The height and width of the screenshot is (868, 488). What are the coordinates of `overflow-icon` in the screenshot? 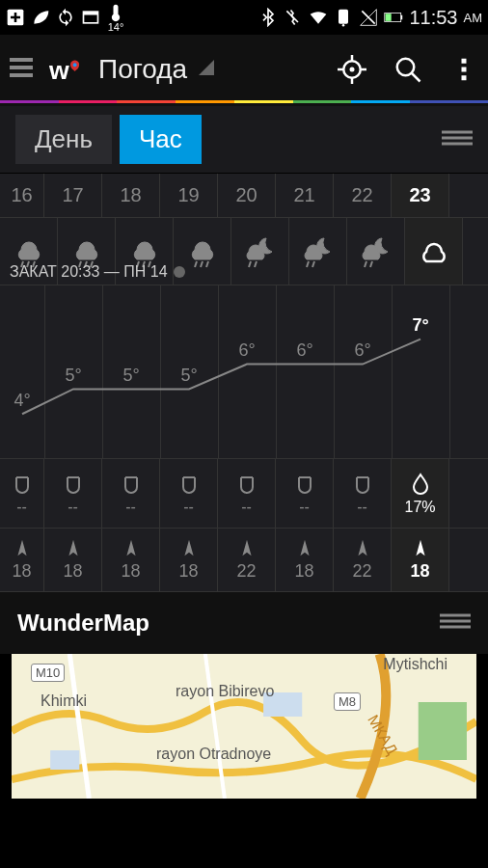 It's located at (464, 69).